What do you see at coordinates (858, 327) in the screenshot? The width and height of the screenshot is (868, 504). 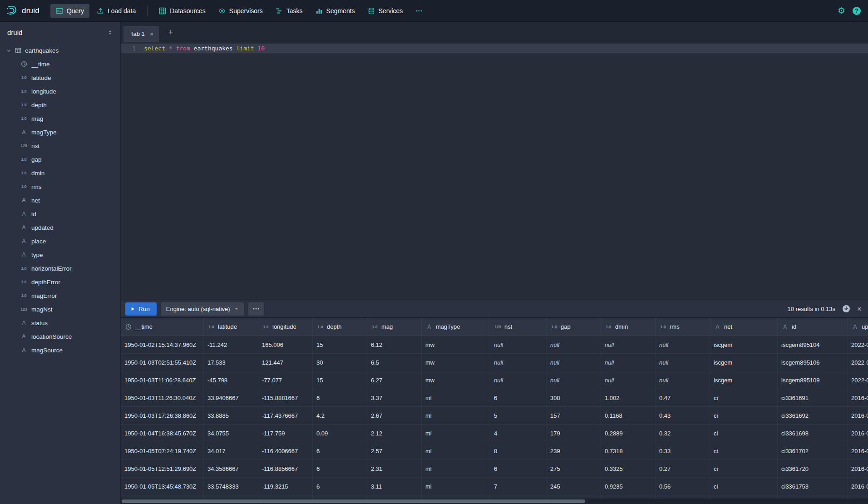 I see `column-header-updated: Aupdated` at bounding box center [858, 327].